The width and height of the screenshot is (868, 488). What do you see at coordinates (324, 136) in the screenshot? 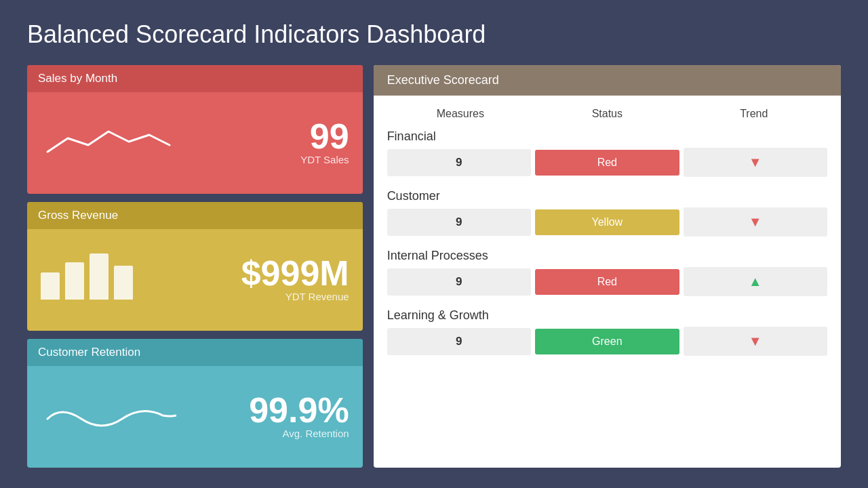
I see `sales-number: 99` at bounding box center [324, 136].